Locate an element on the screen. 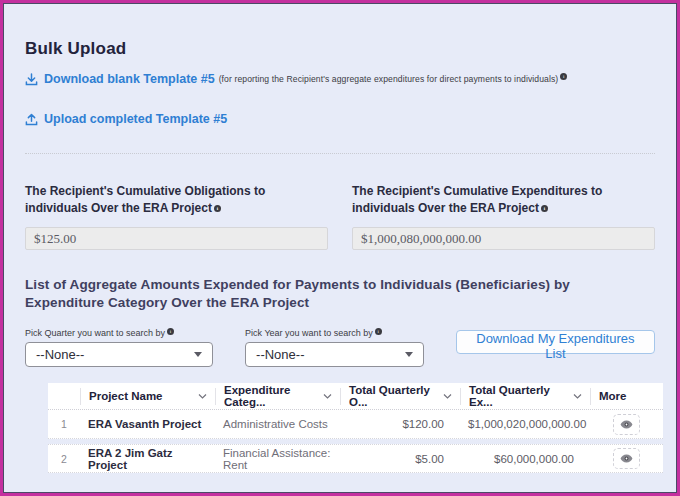  table-header-row: Project Name Expenditure Categ... Total … is located at coordinates (356, 396).